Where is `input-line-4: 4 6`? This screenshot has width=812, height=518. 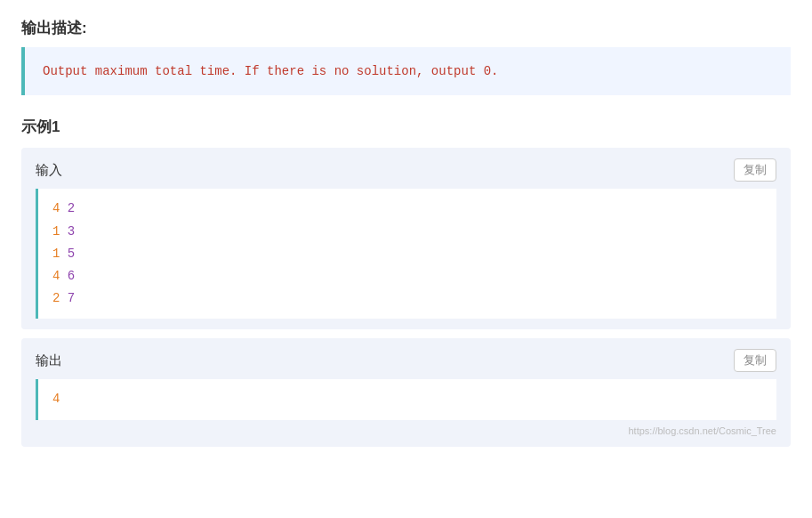 input-line-4: 4 6 is located at coordinates (407, 276).